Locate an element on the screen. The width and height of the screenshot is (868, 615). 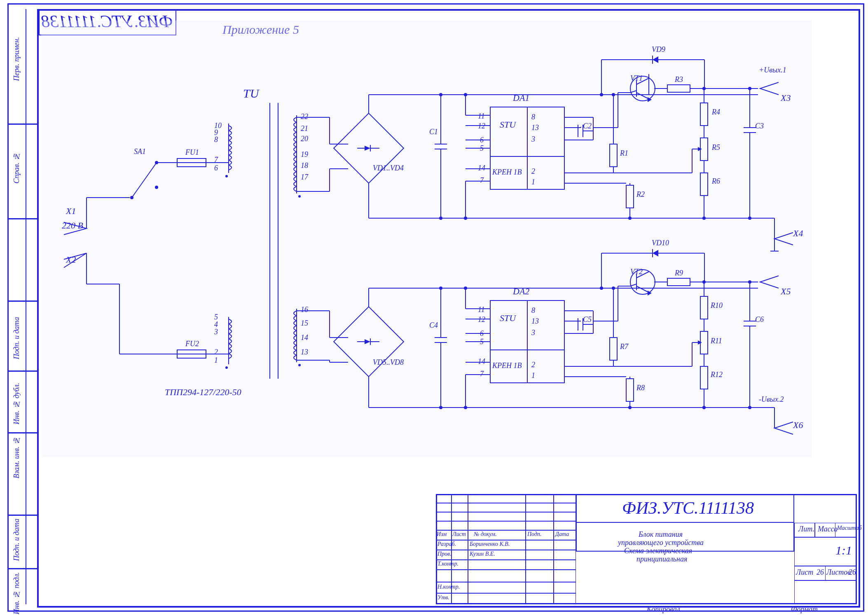
da1-lp3: 5 is located at coordinates (482, 148).